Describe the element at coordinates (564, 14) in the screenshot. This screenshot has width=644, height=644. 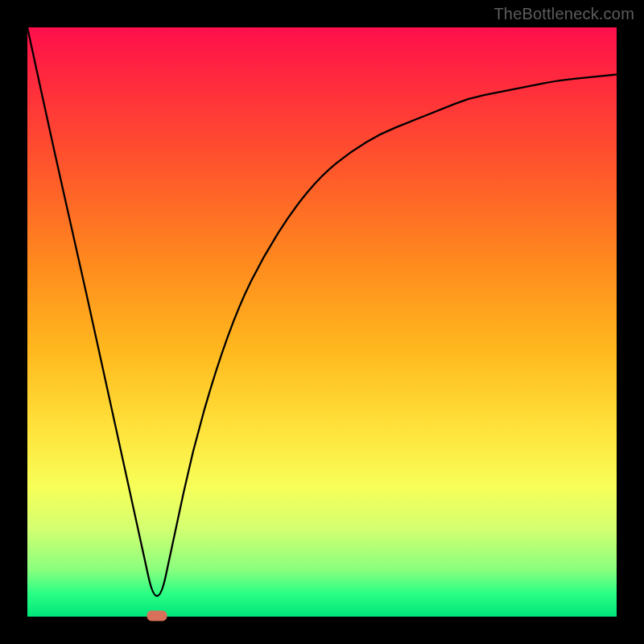
I see `watermark-text: TheBottleneck.com` at that location.